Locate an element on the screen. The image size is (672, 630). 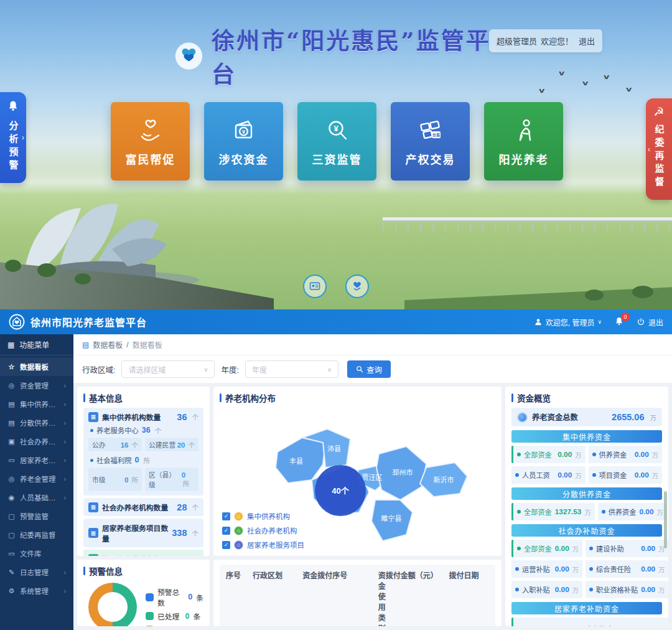
table-header: 序号 行政区划 资金拨付序号 资金使用类别 拨付金额（元） 拨付日期 is located at coordinates (357, 595).